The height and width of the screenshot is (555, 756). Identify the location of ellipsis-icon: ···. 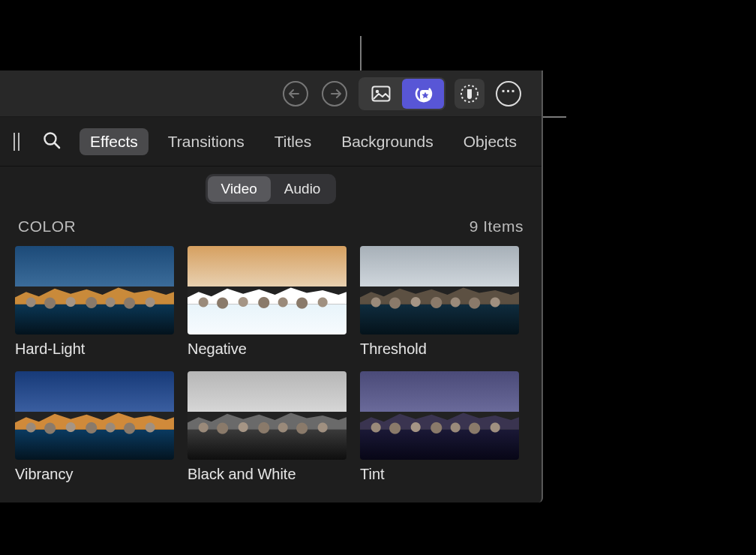
(508, 94).